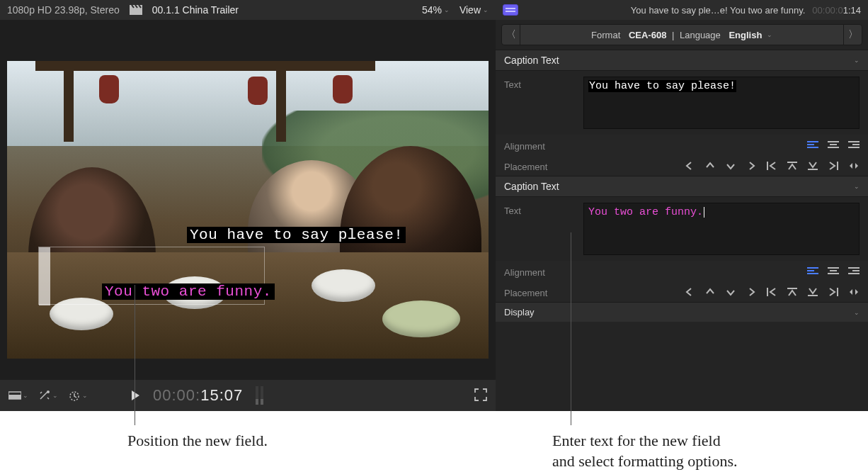  Describe the element at coordinates (682, 35) in the screenshot. I see `caption-format-bar: 〈 Format CEA-608 | Language English ⌄ 〉` at that location.